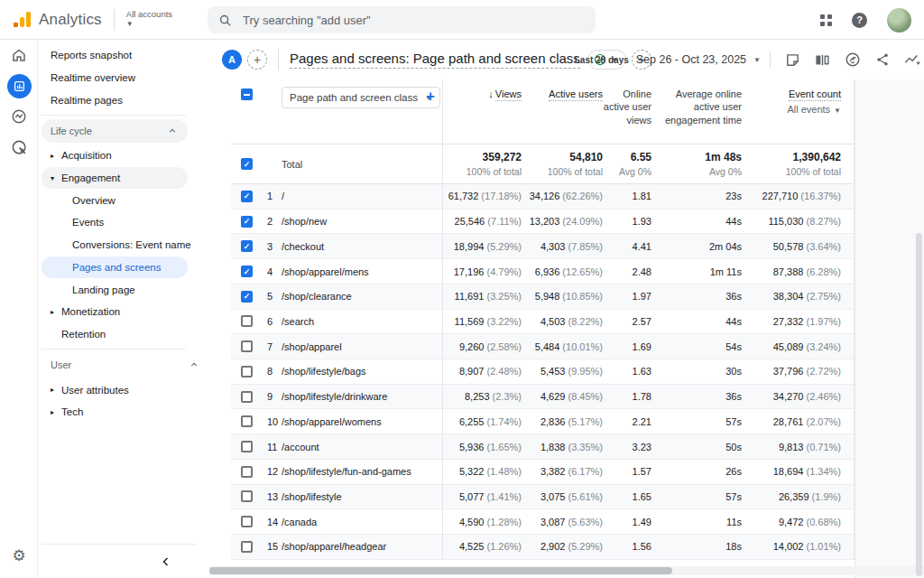 This screenshot has height=578, width=924. What do you see at coordinates (124, 289) in the screenshot?
I see `sidebar-item-landing-page: Landing page` at bounding box center [124, 289].